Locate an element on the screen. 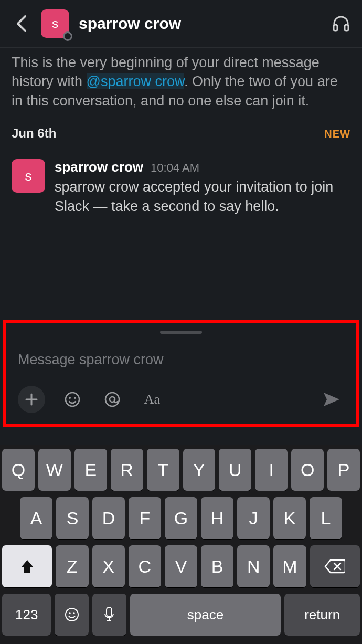 The image size is (362, 644). key-u: U is located at coordinates (235, 470).